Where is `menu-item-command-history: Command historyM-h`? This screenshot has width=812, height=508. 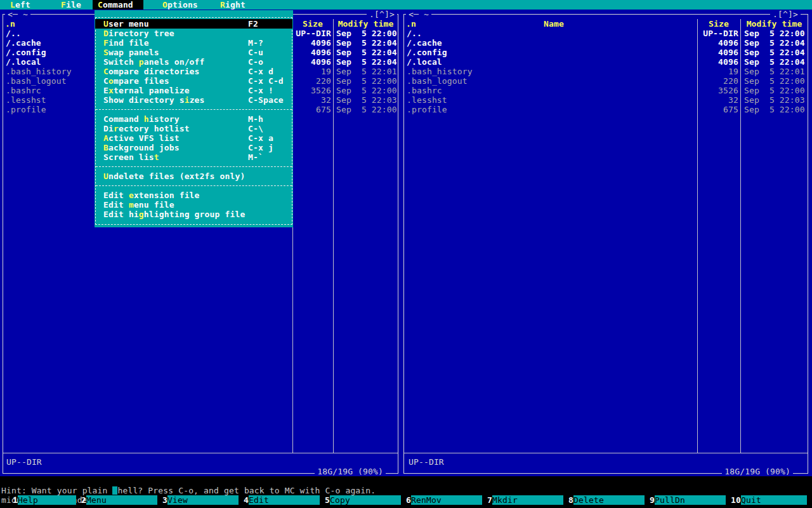
menu-item-command-history: Command historyM-h is located at coordinates (194, 119).